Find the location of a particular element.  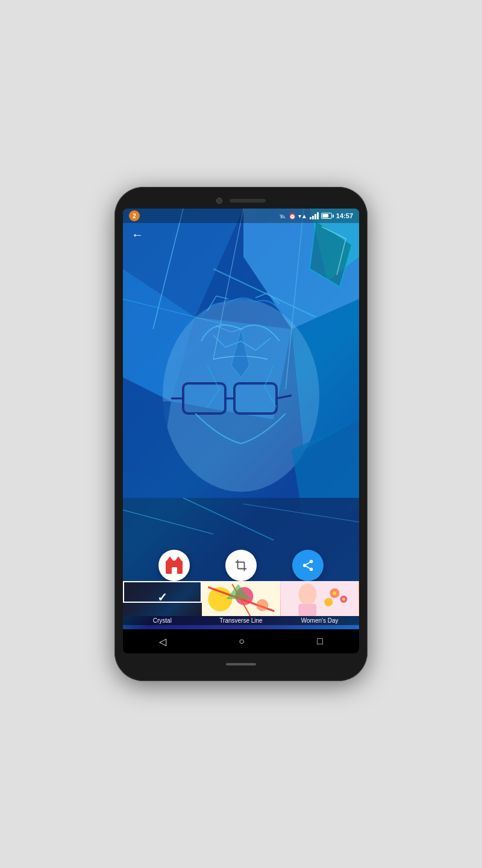

filter-strip: ✓ Crystal Tr is located at coordinates (241, 605).